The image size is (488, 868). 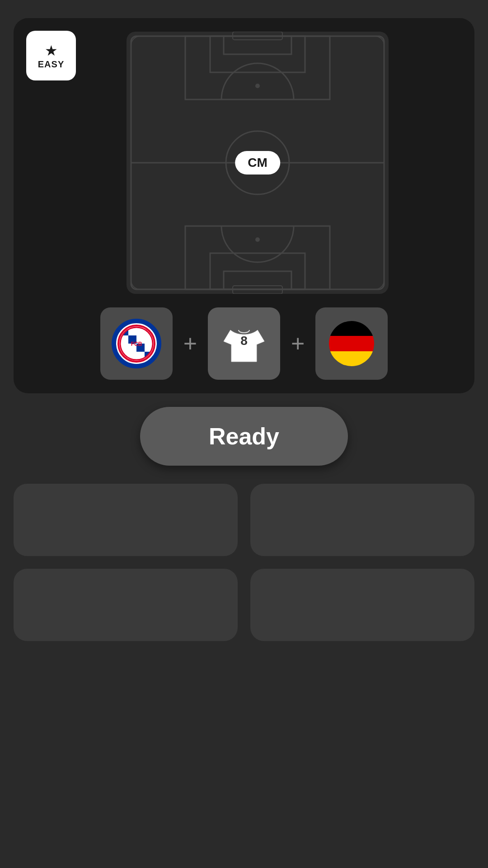 What do you see at coordinates (258, 163) in the screenshot?
I see `position-badge: CM` at bounding box center [258, 163].